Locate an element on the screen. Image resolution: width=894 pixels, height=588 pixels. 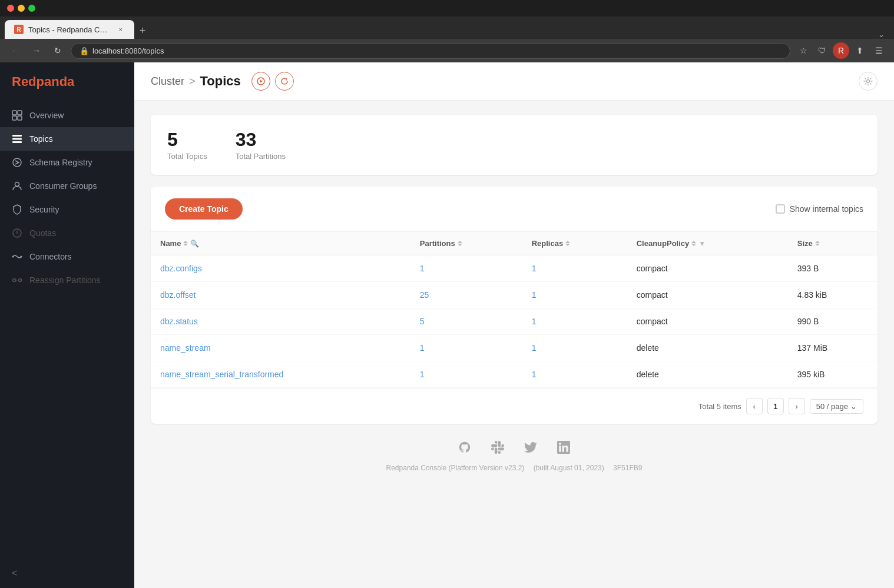
reassign-icon is located at coordinates (17, 280).